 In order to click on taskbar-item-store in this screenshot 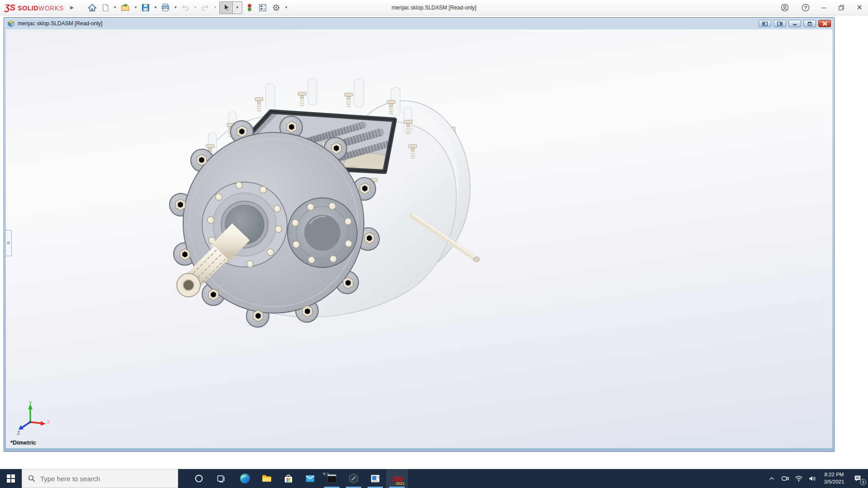, I will do `click(288, 479)`.